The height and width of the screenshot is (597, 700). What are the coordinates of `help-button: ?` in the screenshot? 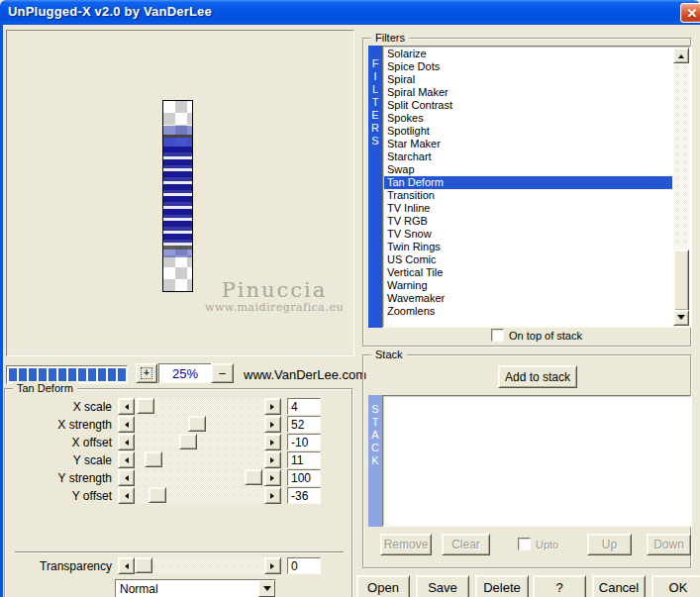 It's located at (559, 586).